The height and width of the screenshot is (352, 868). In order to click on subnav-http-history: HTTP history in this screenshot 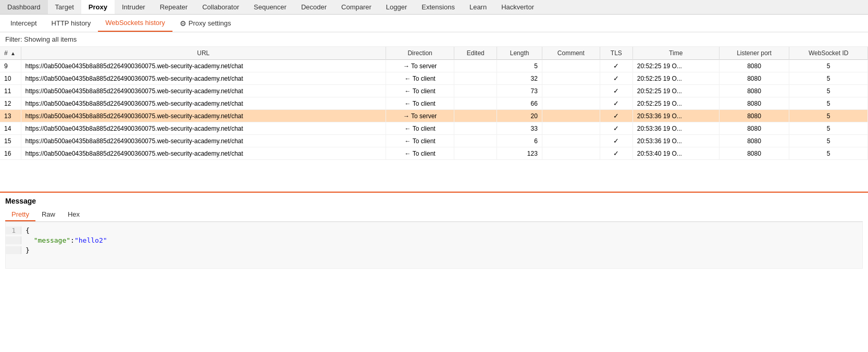, I will do `click(71, 23)`.